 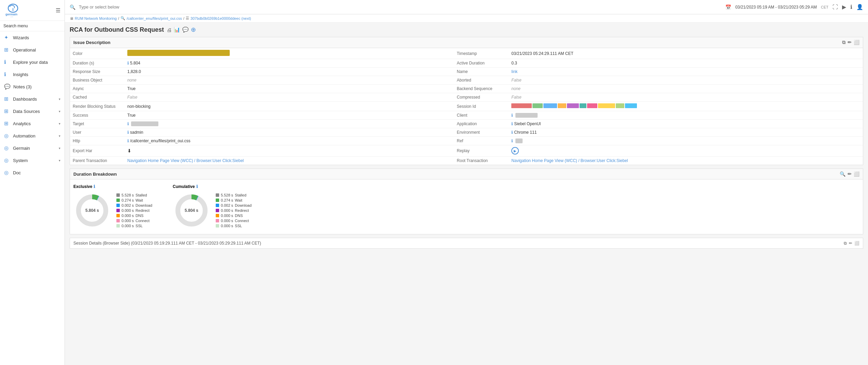 I want to click on breadcrumb-sep2: /, so click(x=184, y=18).